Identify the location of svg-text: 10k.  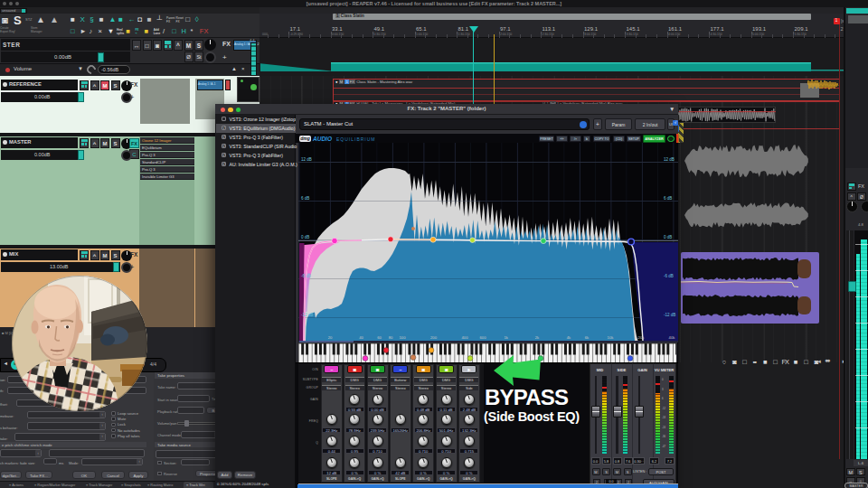
(611, 338).